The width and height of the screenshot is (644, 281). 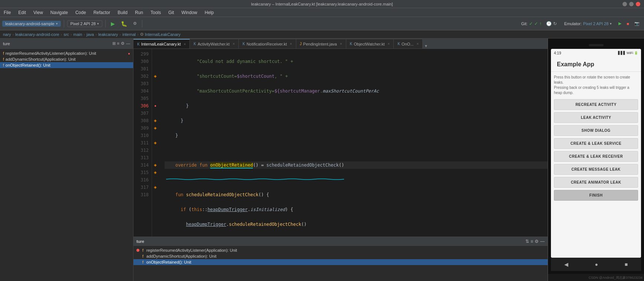 I want to click on main-toolbar: leakcanary-android-sample ▾ Pixel 2 API …, so click(x=322, y=24).